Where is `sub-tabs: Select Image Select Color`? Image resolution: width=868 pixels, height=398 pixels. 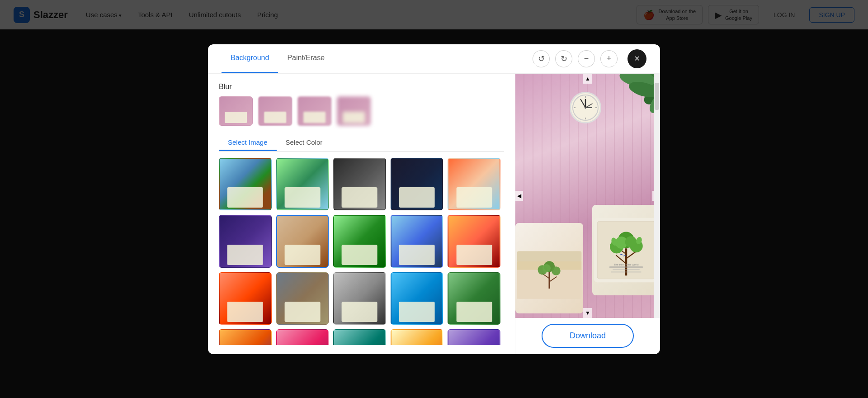
sub-tabs: Select Image Select Color is located at coordinates (362, 143).